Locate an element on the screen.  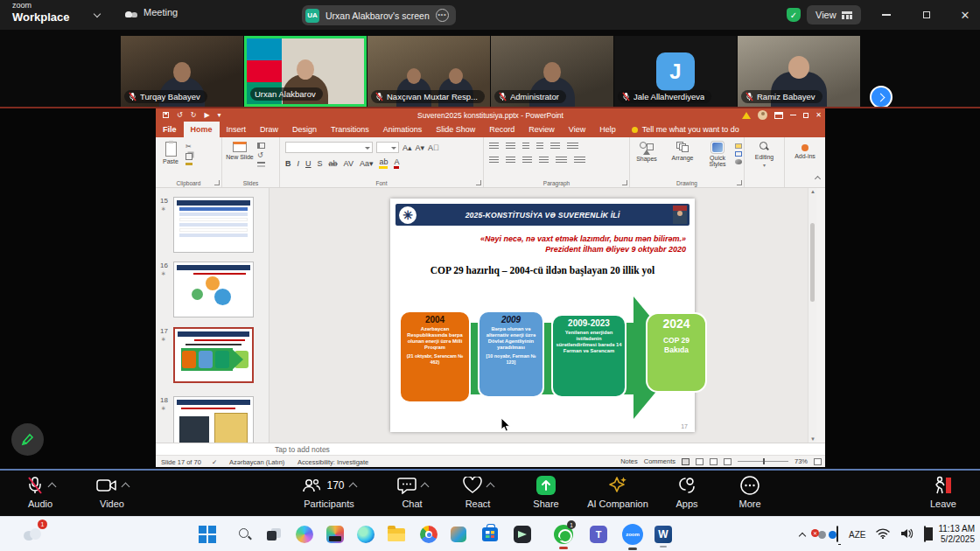
format-painter-icon is located at coordinates (189, 164).